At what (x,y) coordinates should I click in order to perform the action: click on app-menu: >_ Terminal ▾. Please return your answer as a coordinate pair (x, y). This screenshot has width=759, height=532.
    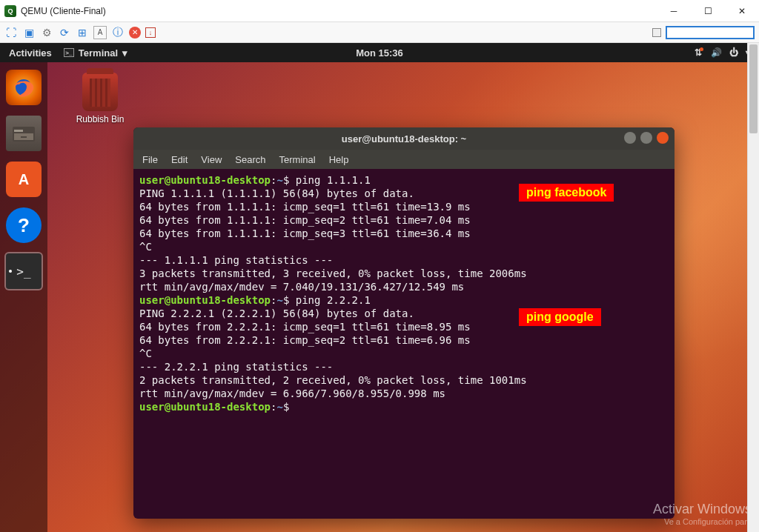
    Looking at the image, I should click on (96, 53).